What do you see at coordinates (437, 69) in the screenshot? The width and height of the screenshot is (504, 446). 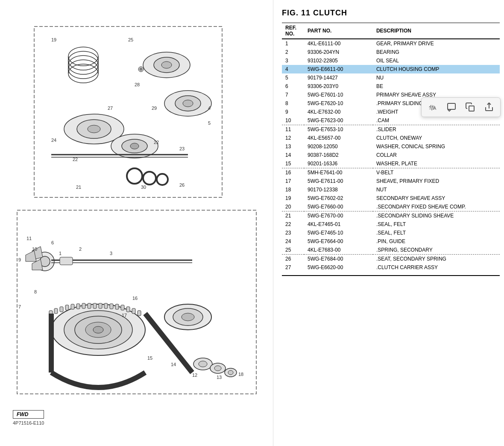 I see `cell-desc: CLUTCH HOUSING COMP` at bounding box center [437, 69].